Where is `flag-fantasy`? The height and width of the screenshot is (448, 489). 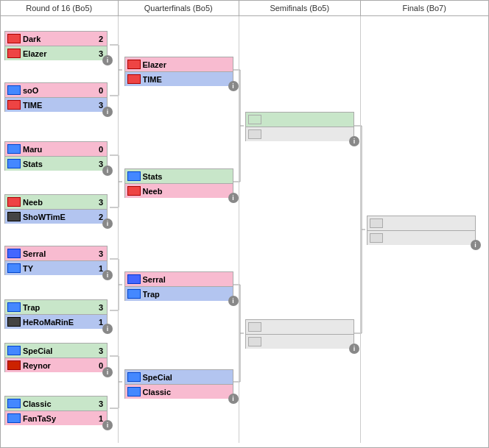
flag-fantasy is located at coordinates (14, 418).